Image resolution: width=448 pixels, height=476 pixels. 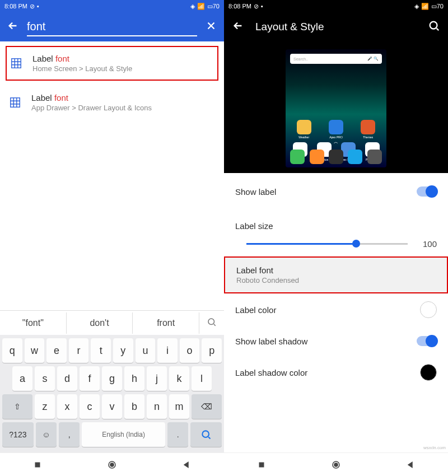 I want to click on backspace-key: ⌫, so click(x=207, y=407).